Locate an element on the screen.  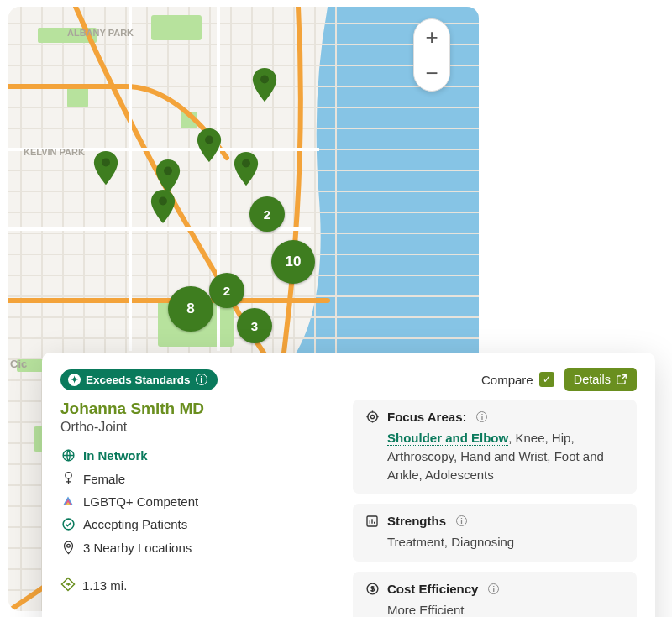
details-label: Details is located at coordinates (592, 379).